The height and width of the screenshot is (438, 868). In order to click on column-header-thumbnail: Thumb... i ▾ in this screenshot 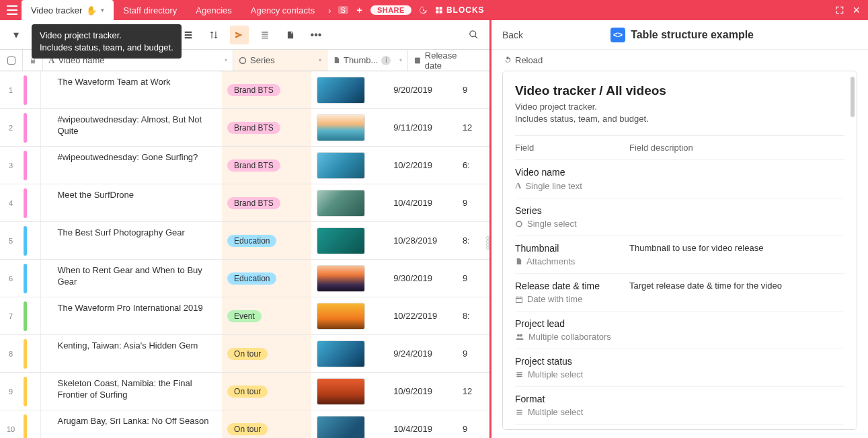, I will do `click(368, 61)`.